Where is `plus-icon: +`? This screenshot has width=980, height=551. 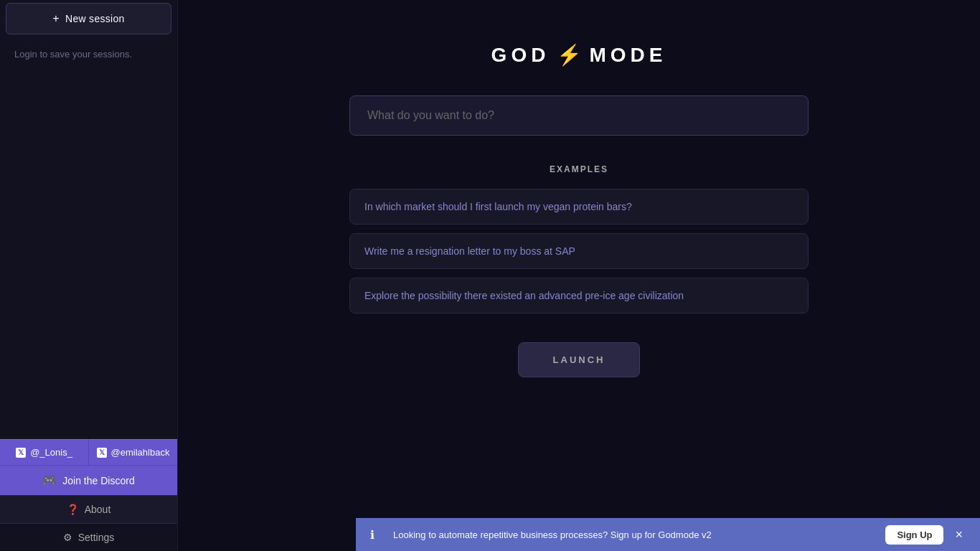
plus-icon: + is located at coordinates (56, 19).